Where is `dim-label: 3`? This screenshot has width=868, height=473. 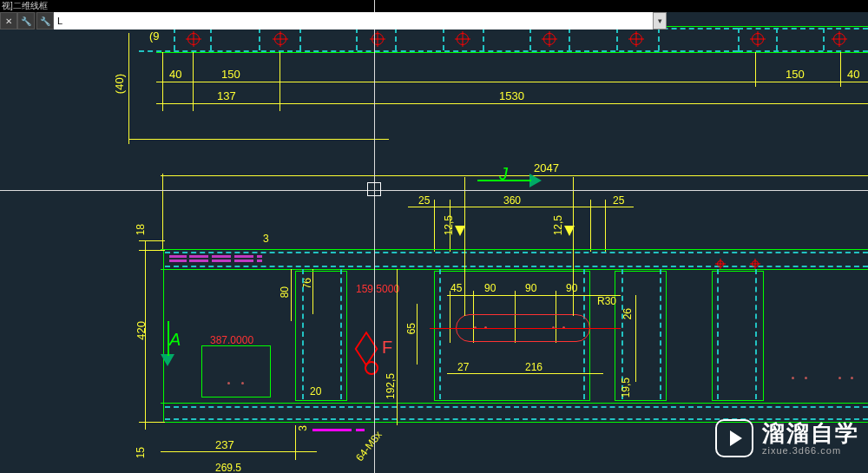 dim-label: 3 is located at coordinates (266, 239).